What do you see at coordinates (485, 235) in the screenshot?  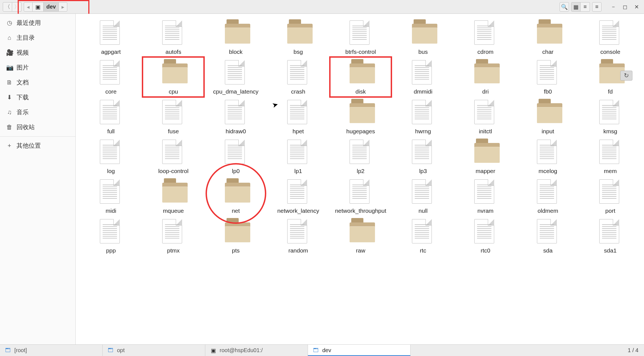 I see `file-item-rtc0: rtc0` at bounding box center [485, 235].